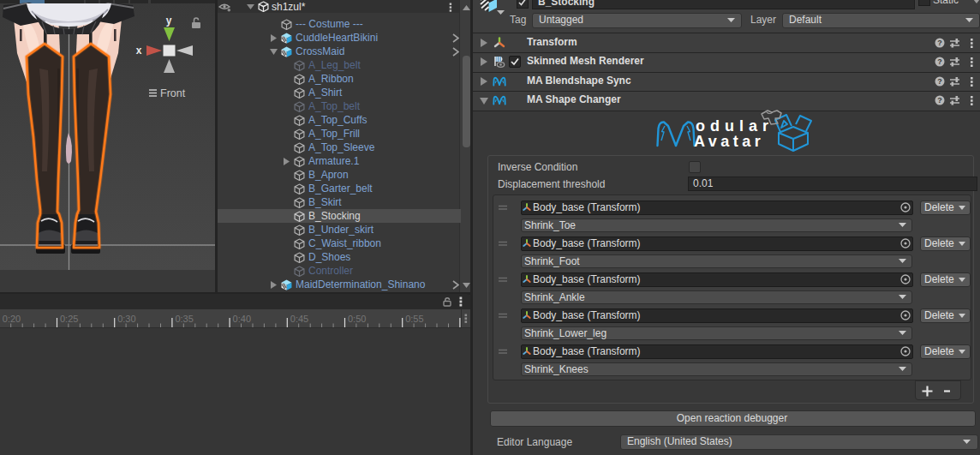 Image resolution: width=980 pixels, height=455 pixels. I want to click on svg-text: 0:55, so click(415, 319).